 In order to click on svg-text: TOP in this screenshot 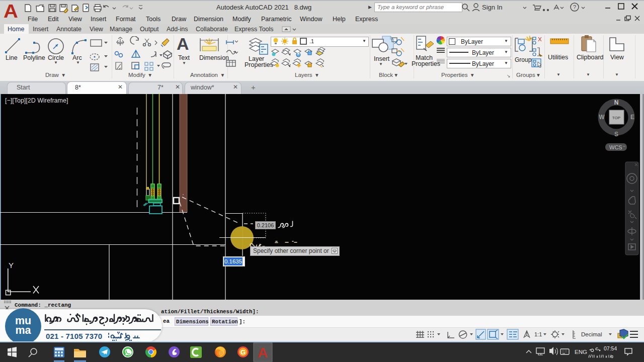, I will do `click(616, 118)`.